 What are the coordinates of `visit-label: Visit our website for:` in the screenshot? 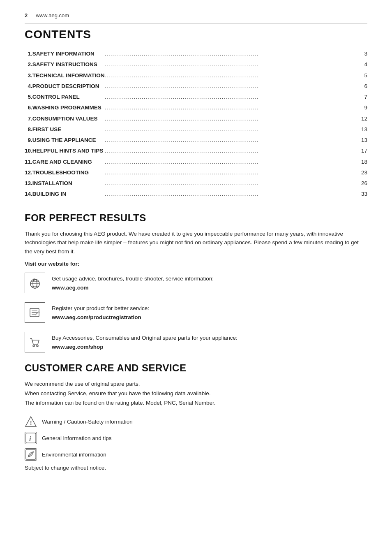 It's located at (196, 264).